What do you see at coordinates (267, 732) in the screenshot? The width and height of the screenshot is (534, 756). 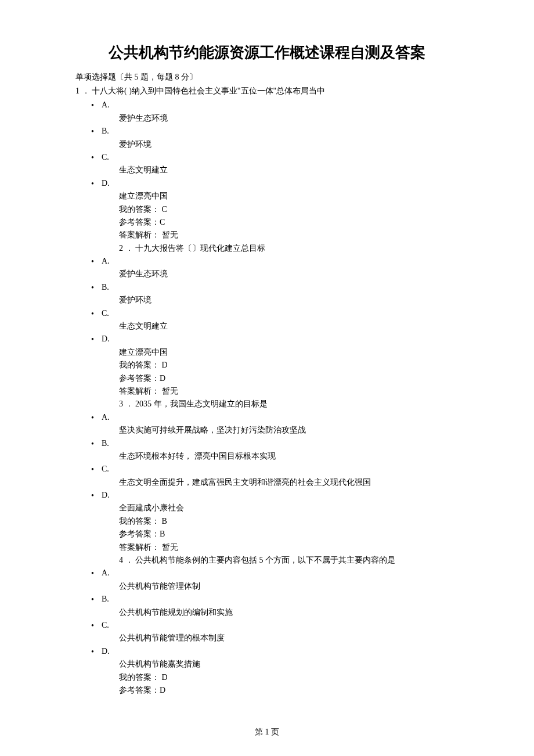 I see `page-footer: 第 1 页` at bounding box center [267, 732].